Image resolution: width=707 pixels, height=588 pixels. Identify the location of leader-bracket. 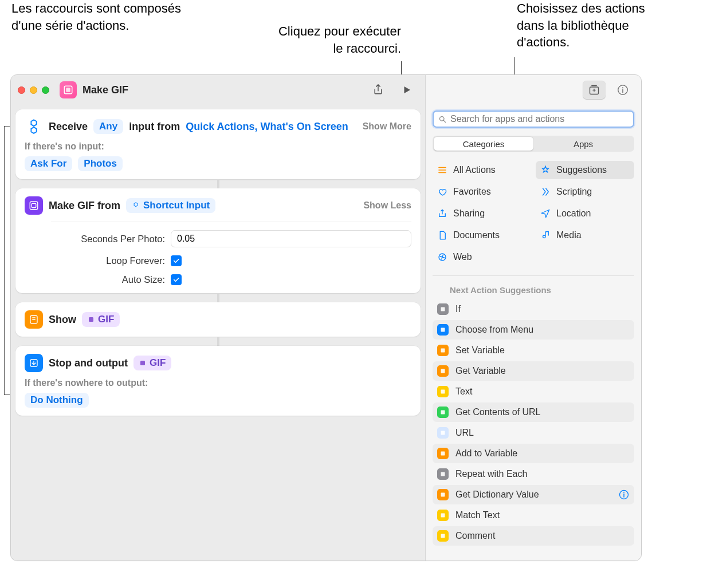
(7, 261).